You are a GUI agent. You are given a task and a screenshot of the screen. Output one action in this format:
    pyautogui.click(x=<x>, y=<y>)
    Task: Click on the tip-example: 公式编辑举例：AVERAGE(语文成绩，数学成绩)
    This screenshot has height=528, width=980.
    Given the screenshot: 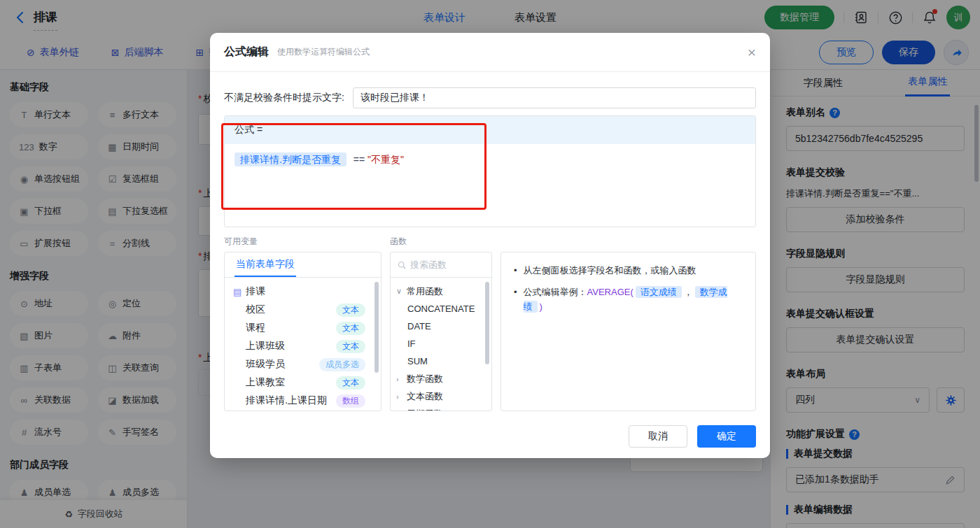 What is the action you would take?
    pyautogui.click(x=633, y=300)
    